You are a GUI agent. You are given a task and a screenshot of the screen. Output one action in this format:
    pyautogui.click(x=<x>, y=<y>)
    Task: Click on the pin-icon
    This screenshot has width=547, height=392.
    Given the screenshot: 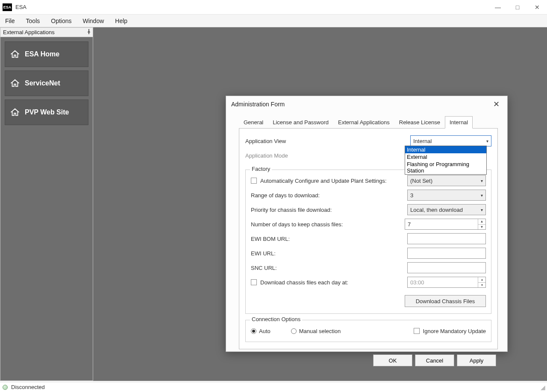 What is the action you would take?
    pyautogui.click(x=89, y=32)
    